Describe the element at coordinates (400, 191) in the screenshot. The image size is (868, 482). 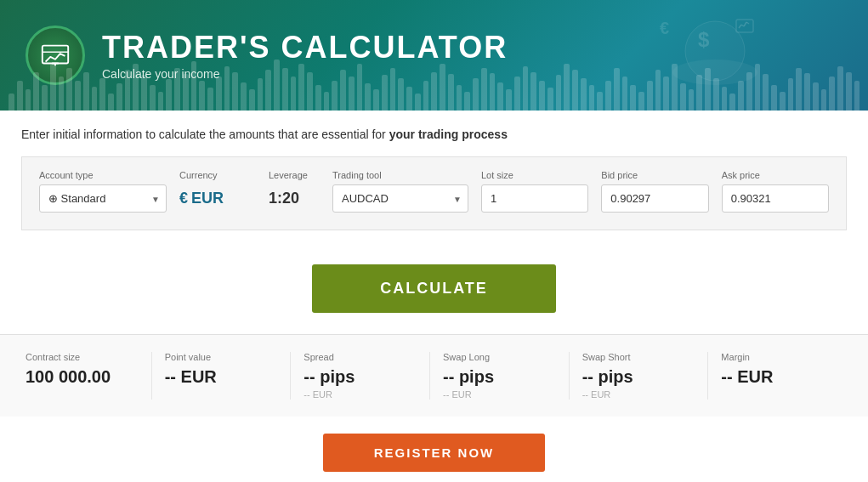
I see `trading-tool-group: Trading tool AUDCAD EURUSD GBPUSD USDJPY…` at that location.